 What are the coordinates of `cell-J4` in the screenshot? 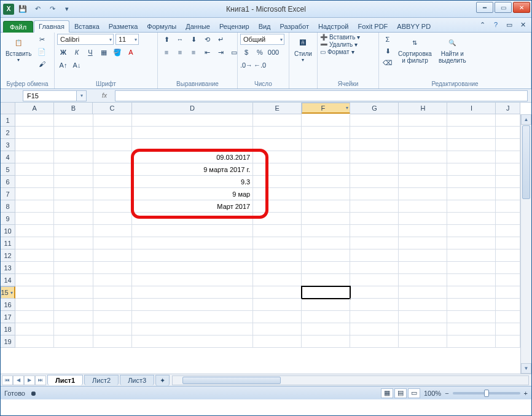 It's located at (508, 157).